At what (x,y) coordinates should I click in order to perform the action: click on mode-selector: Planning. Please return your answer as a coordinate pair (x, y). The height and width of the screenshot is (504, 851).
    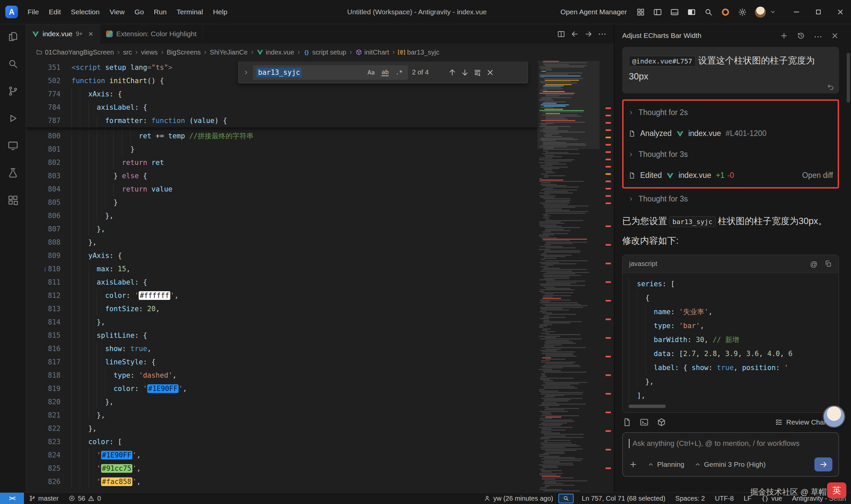
    Looking at the image, I should click on (666, 465).